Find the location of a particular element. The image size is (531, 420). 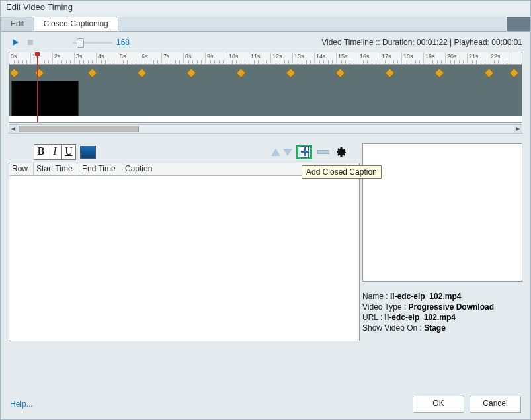

format-toolbar: B I U is located at coordinates (184, 152).